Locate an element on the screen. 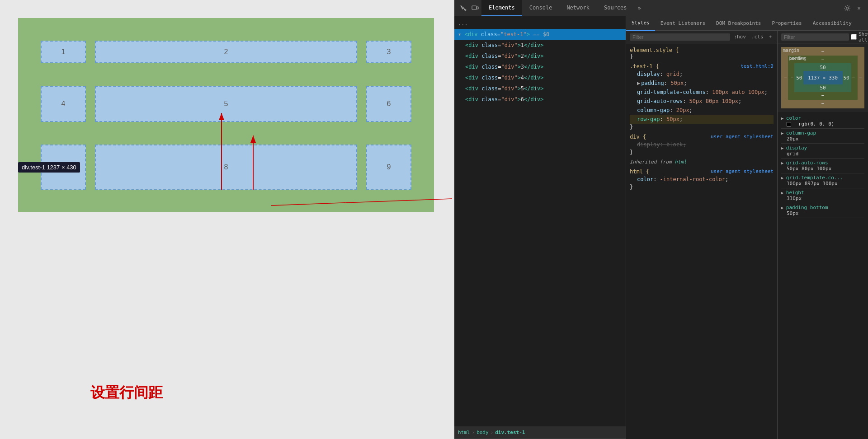  tab-sources: Sources is located at coordinates (616, 8).